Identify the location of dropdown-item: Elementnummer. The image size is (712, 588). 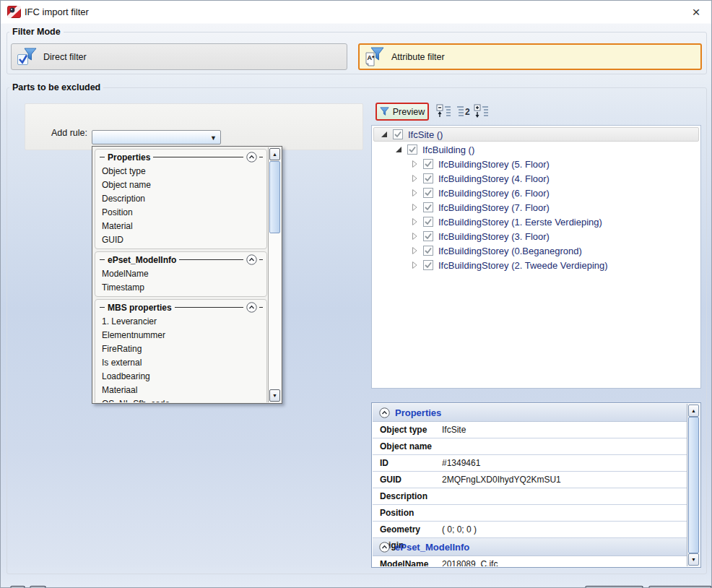
(181, 335).